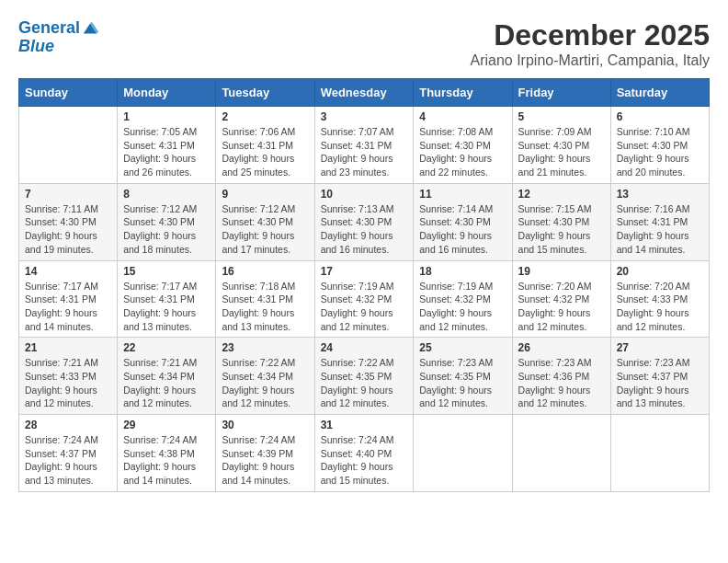 The width and height of the screenshot is (728, 563). What do you see at coordinates (68, 348) in the screenshot?
I see `day-number: 21` at bounding box center [68, 348].